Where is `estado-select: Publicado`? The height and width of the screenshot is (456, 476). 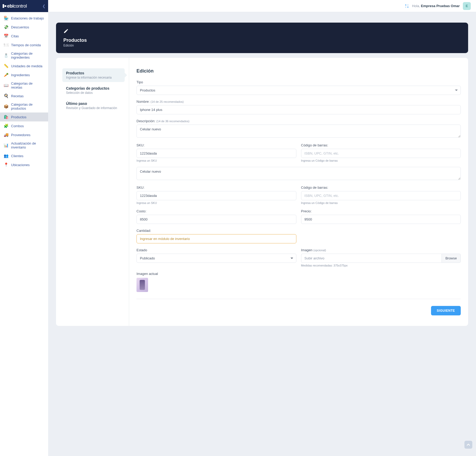 estado-select: Publicado is located at coordinates (216, 258).